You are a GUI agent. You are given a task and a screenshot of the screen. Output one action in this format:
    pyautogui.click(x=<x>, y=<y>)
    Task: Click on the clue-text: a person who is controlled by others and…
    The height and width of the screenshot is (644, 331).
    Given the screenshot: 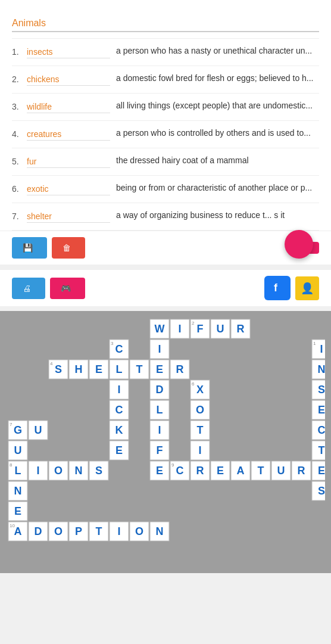 What is the action you would take?
    pyautogui.click(x=218, y=133)
    